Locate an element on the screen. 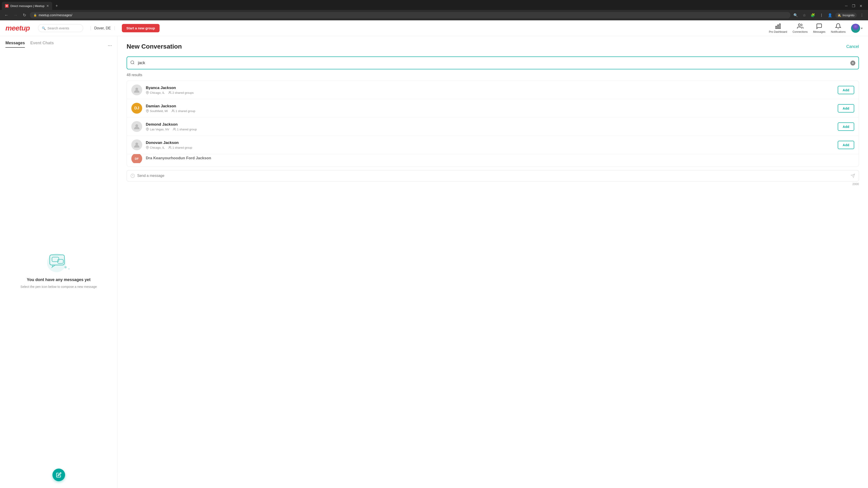 The width and height of the screenshot is (868, 488). incognito-label: Incognito is located at coordinates (848, 15).